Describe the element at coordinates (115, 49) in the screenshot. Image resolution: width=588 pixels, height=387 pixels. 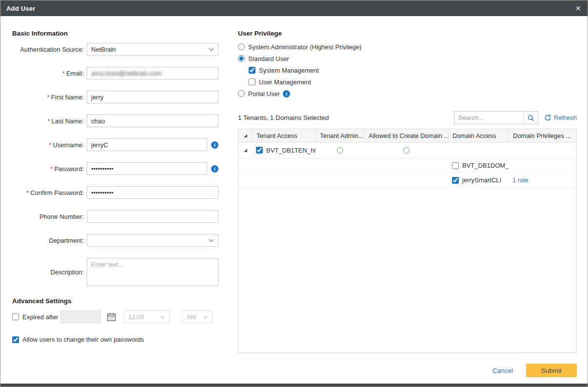
I see `auth-source-row: Authentication Source: NetBrain` at that location.